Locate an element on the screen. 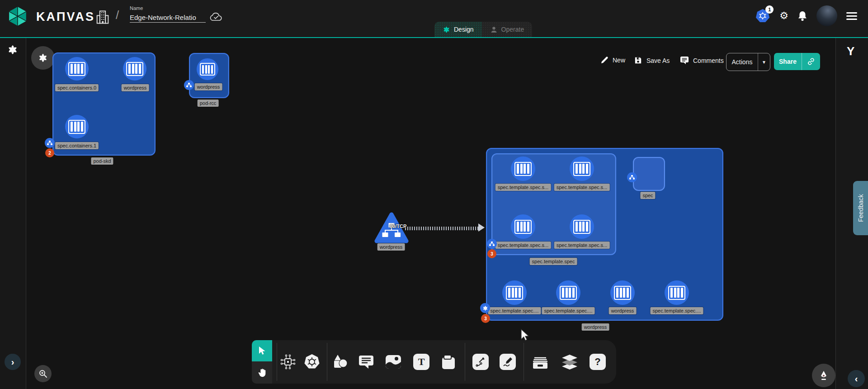 The height and width of the screenshot is (389, 868). pencil-icon is located at coordinates (604, 60).